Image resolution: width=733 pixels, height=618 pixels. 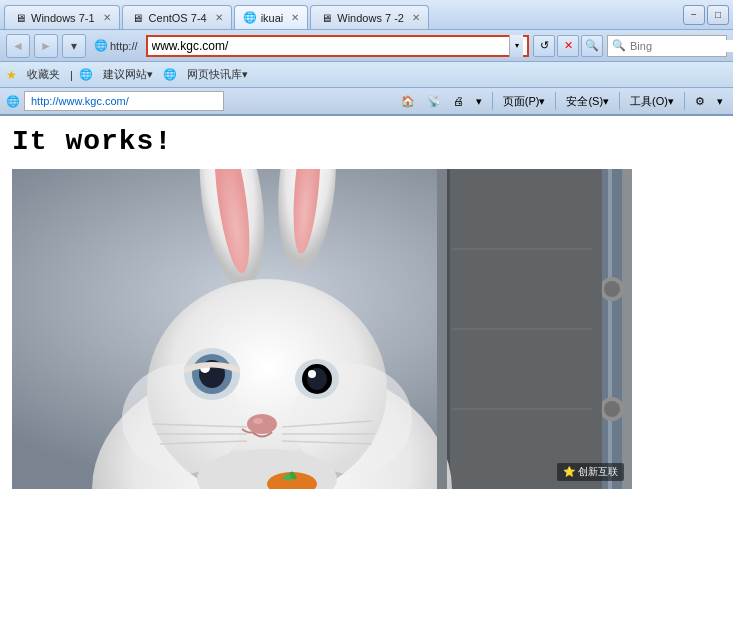 I want to click on back-button: ◄, so click(x=18, y=46).